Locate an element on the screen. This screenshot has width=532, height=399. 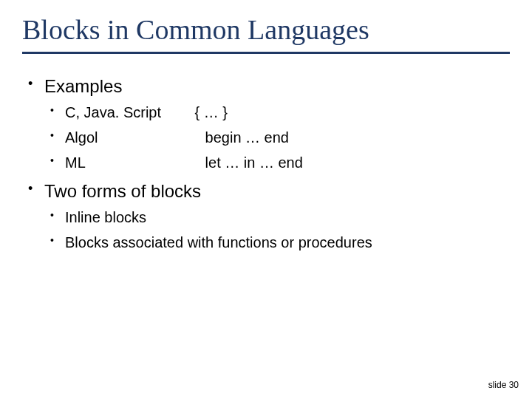
bullet-examples-label: Examples is located at coordinates (83, 86).